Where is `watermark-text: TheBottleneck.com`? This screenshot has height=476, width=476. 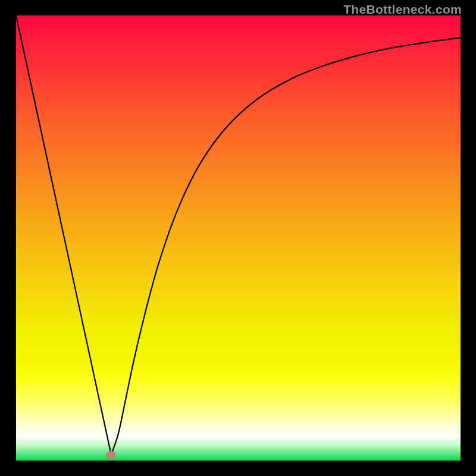
watermark-text: TheBottleneck.com is located at coordinates (402, 10).